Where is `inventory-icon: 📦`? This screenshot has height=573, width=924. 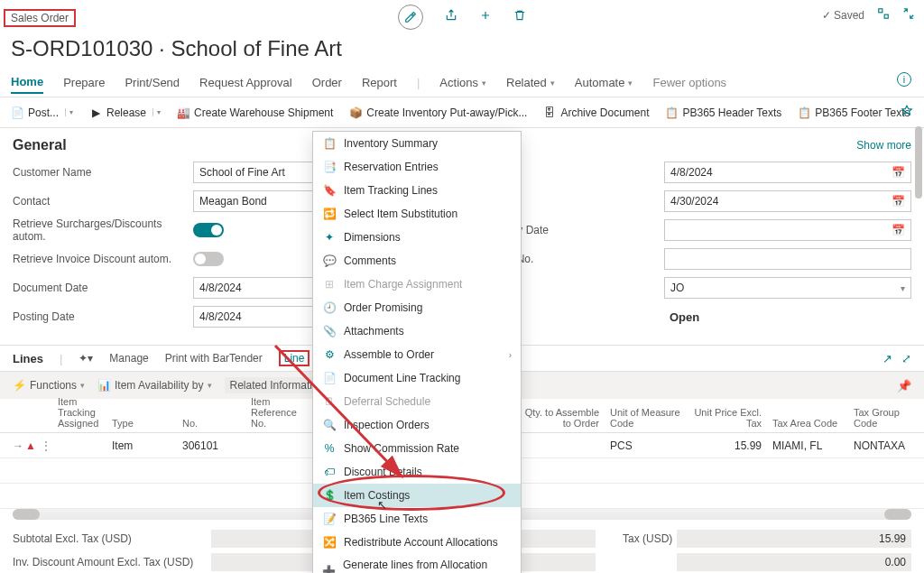 inventory-icon: 📦 is located at coordinates (356, 113).